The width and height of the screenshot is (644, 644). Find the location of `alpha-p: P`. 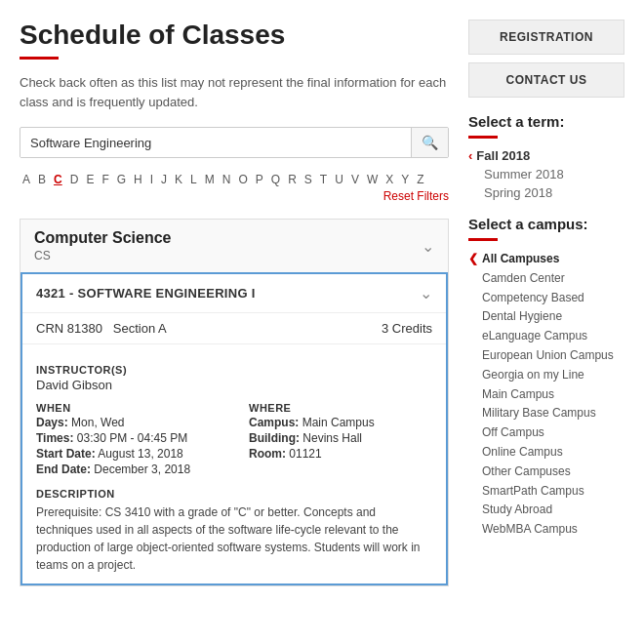

alpha-p: P is located at coordinates (260, 180).